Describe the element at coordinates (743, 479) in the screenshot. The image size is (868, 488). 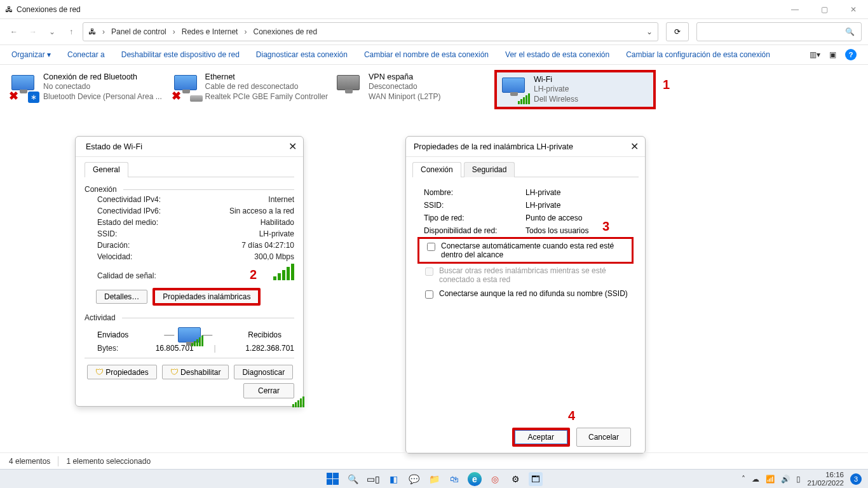
I see `tray-chevron-icon: ˄` at that location.